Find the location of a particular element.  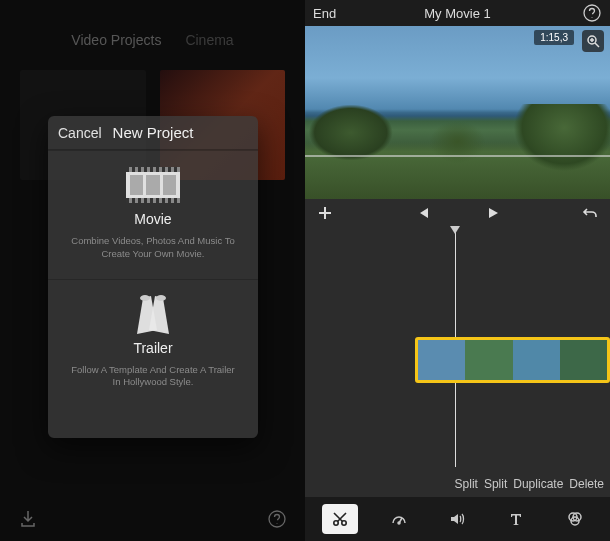

audio-tool-icon is located at coordinates (457, 519).